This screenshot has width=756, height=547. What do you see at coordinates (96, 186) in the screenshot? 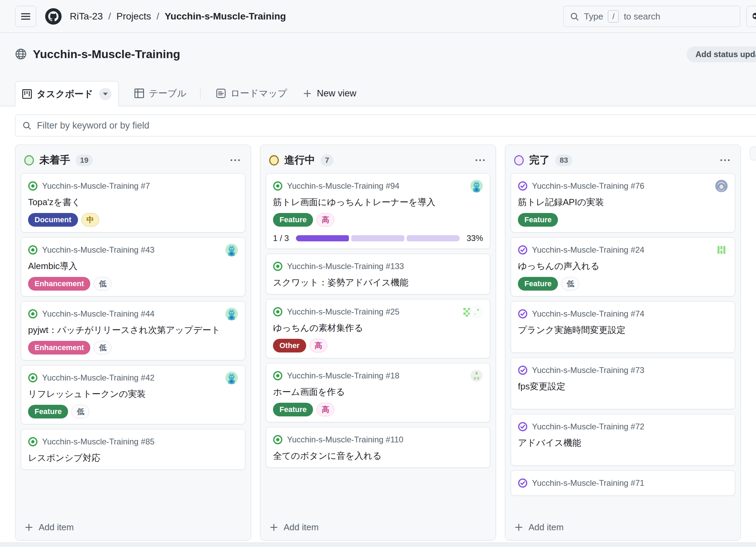
I see `issue-ref-link: Yucchin-s-Muscle-Training #7` at bounding box center [96, 186].